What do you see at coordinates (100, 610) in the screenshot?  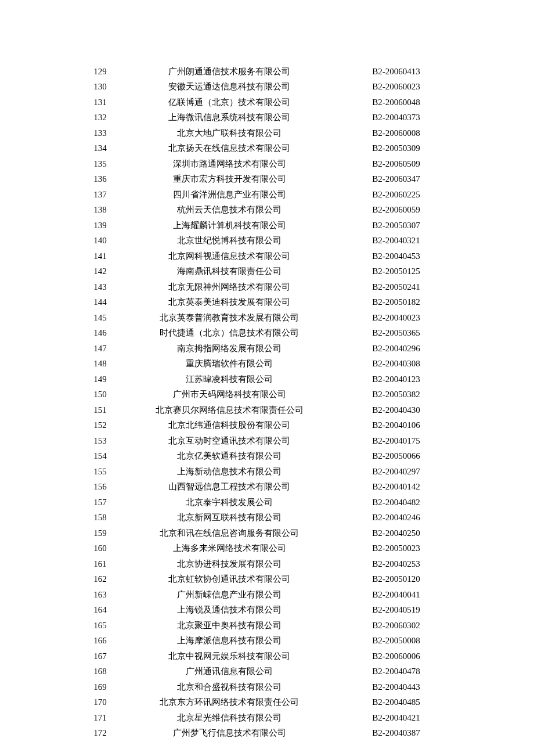 I see `row-number: 164` at bounding box center [100, 610].